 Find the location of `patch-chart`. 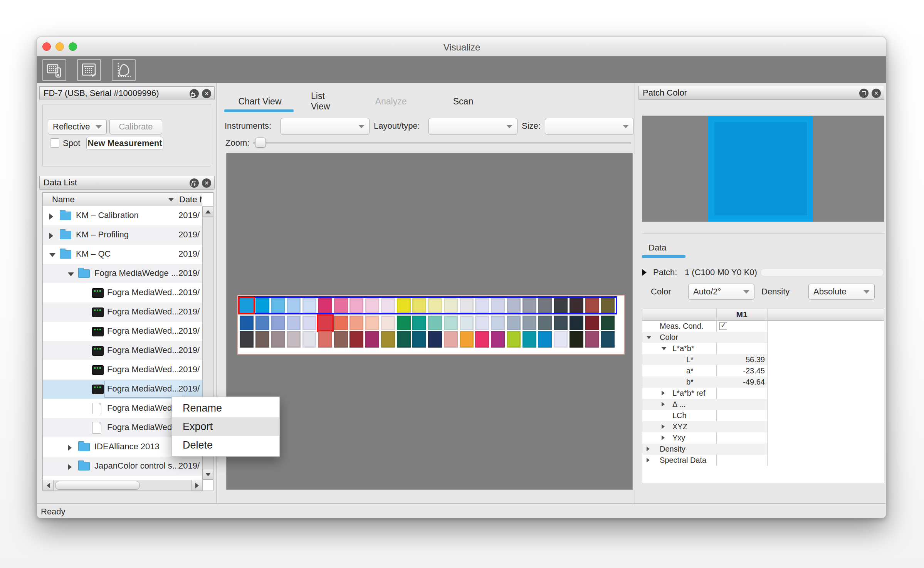

patch-chart is located at coordinates (431, 324).